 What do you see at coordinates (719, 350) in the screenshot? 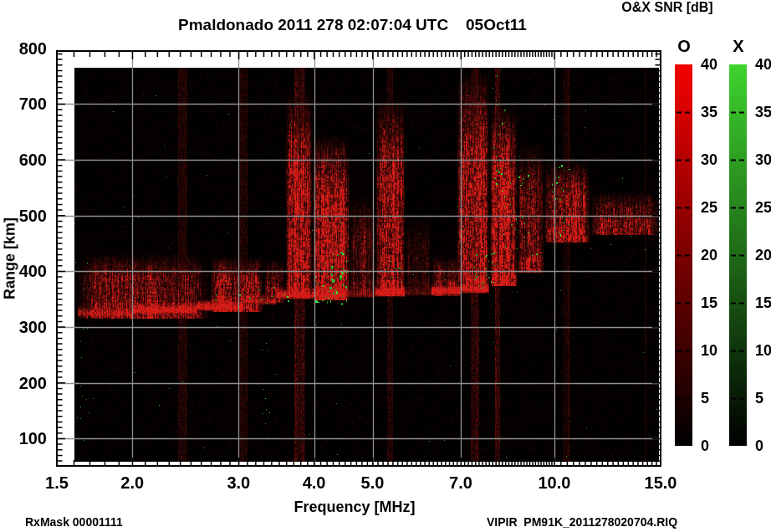
I see `colorbar-o-tick-label: 10` at bounding box center [719, 350].